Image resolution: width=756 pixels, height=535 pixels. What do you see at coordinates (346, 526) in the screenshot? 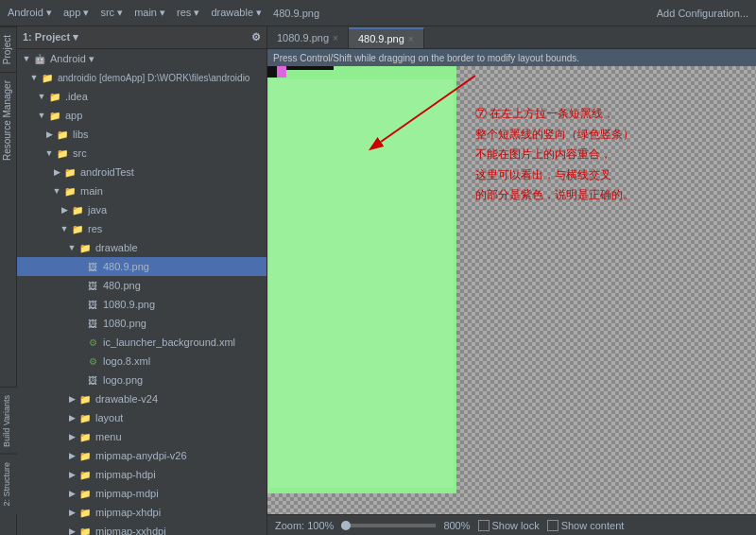
I see `zoom-thumb` at bounding box center [346, 526].